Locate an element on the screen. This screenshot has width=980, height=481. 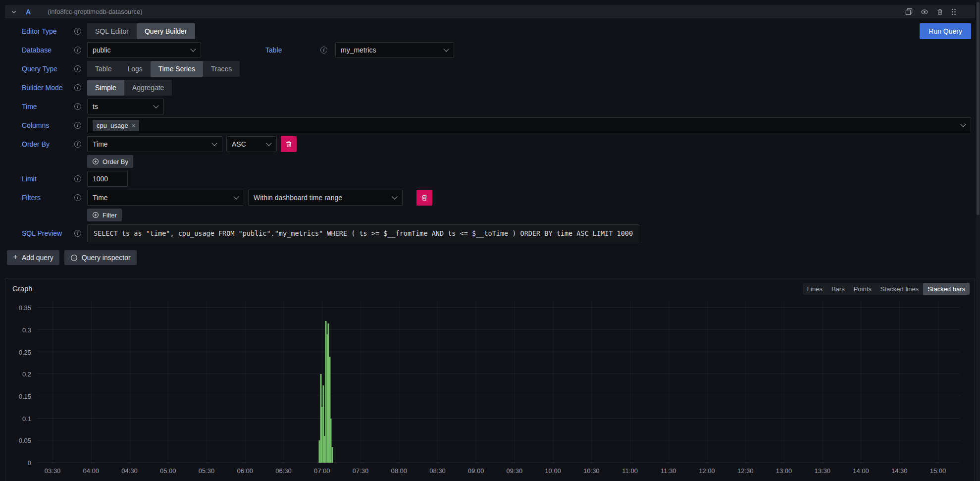
database-select: public is located at coordinates (144, 50).